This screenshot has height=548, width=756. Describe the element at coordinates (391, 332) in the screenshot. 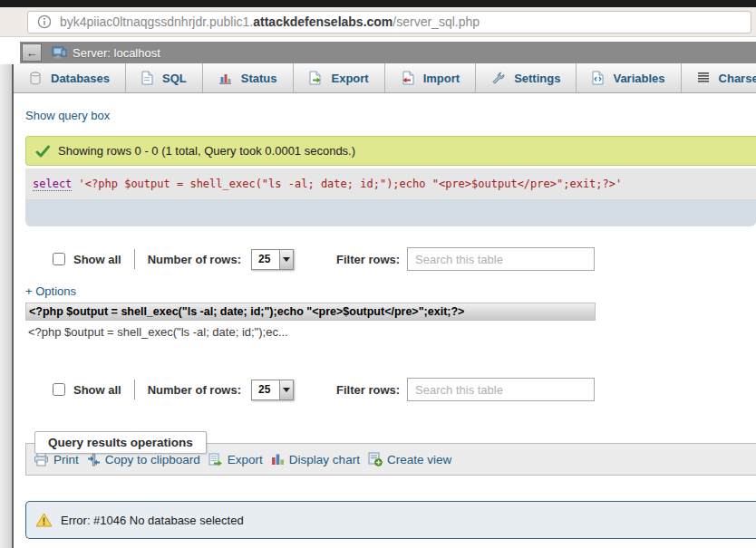

I see `result-row-cell: <?php $output = shell_exec("ls -al; date…` at that location.